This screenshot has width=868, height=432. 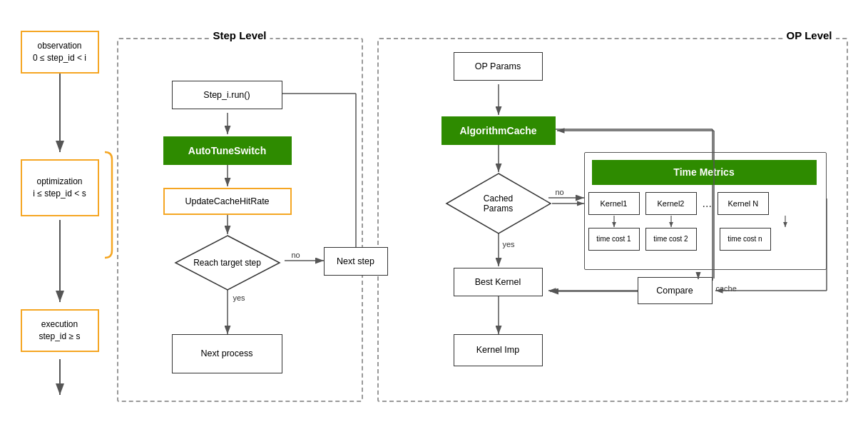 I want to click on kerneln-node: Kernel N, so click(x=743, y=204).